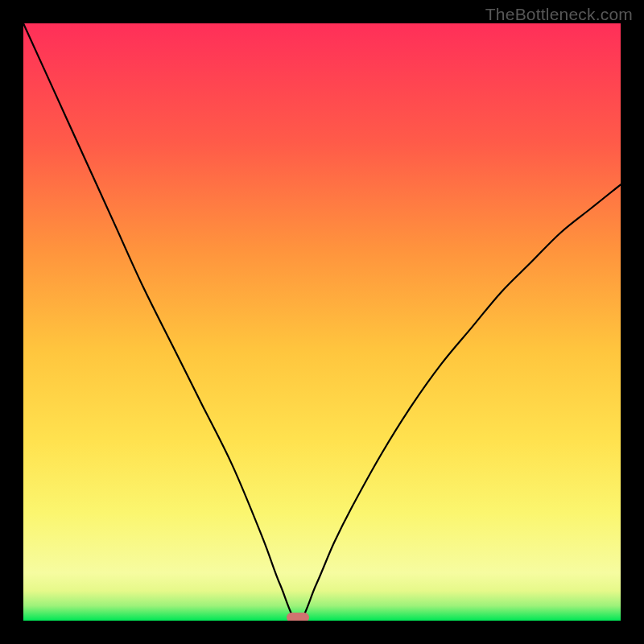 This screenshot has height=644, width=644. I want to click on watermark-text: TheBottleneck.com, so click(559, 14).